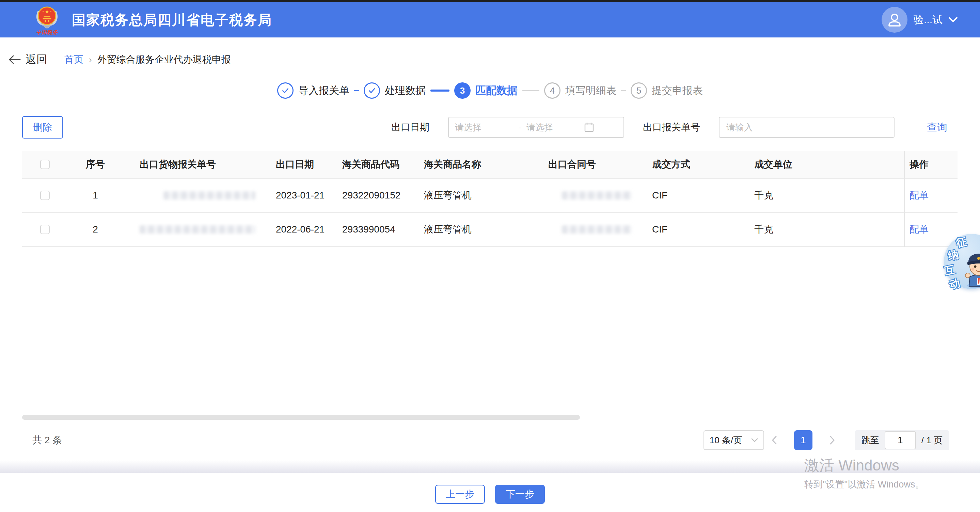 The image size is (980, 512). I want to click on breadcrumb-row: 返回 首页 › 外贸综合服务企业代办退税申报, so click(483, 59).